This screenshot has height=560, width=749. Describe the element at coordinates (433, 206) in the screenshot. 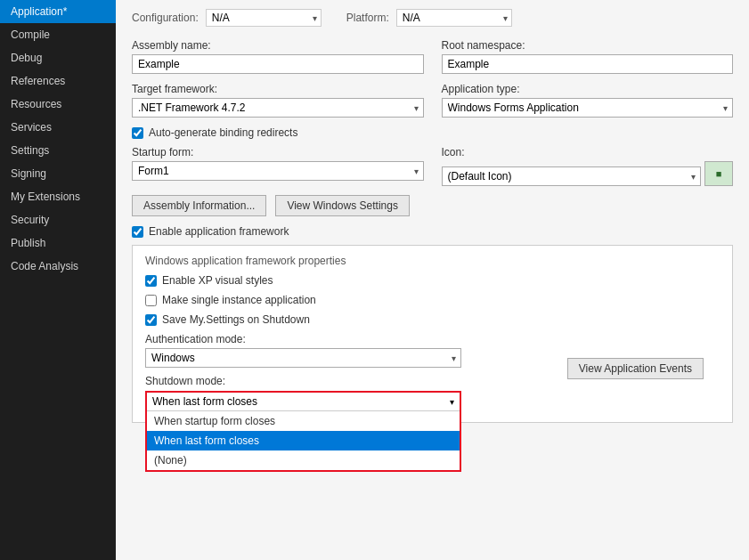

I see `action-buttons-row: Assembly Information... View Windows Set…` at that location.